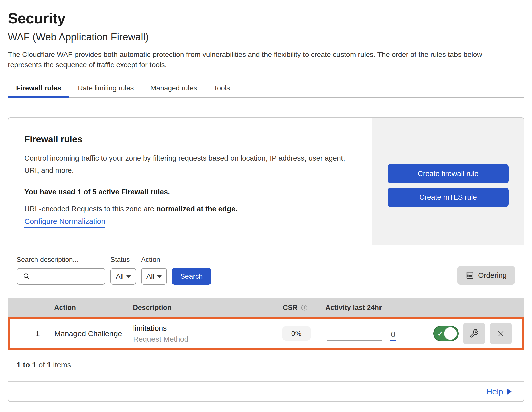 The width and height of the screenshot is (532, 412). Describe the element at coordinates (150, 276) in the screenshot. I see `action-dropdown-value: All` at that location.